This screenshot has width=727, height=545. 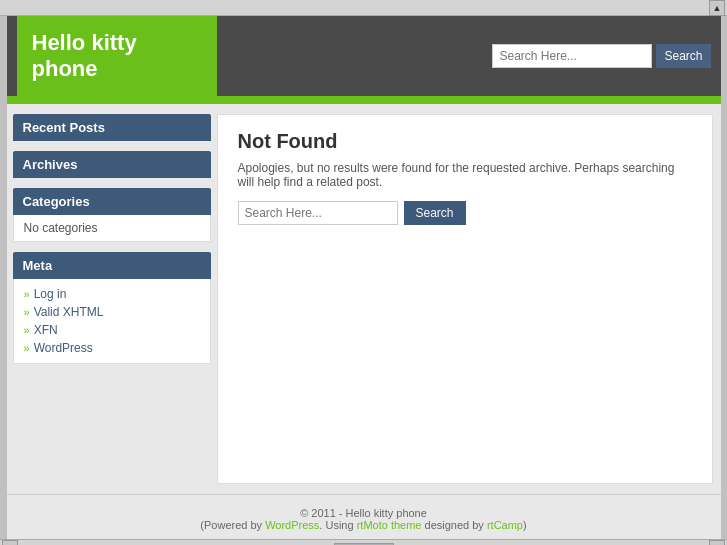 What do you see at coordinates (525, 525) in the screenshot?
I see `footer-suffix: )` at bounding box center [525, 525].